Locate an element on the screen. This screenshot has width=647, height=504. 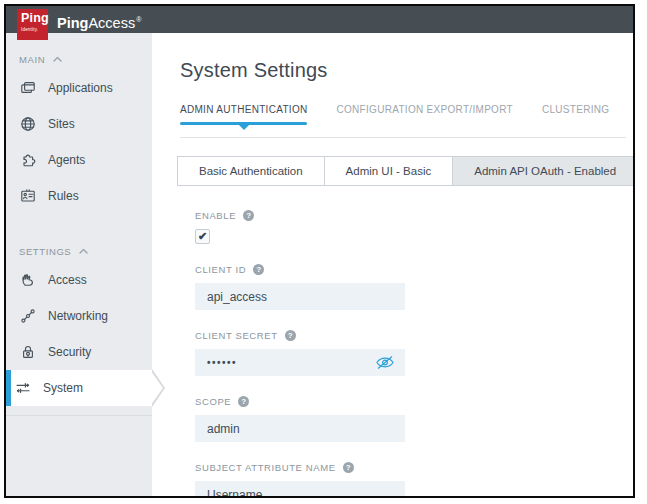
auth-type-button-group: Basic Authentication Admin UI - Basic Ad… is located at coordinates (405, 171).